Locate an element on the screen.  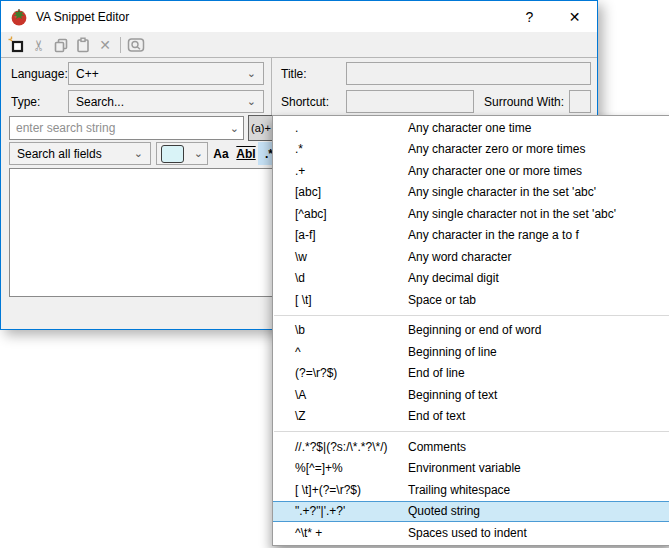
menu-item: //.*?$|(?s:/\*.*?\*/)Comments is located at coordinates (471, 447).